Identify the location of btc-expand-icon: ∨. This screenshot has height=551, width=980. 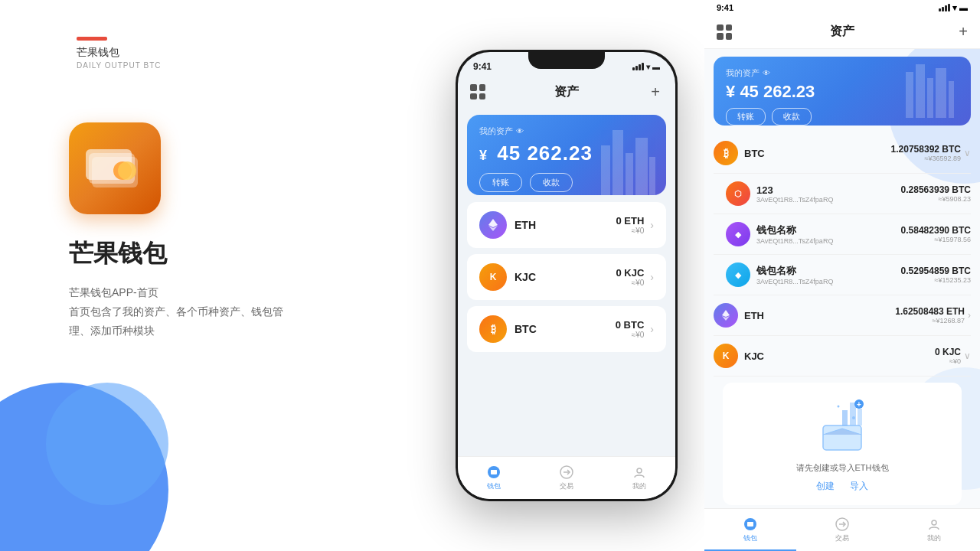
(968, 153).